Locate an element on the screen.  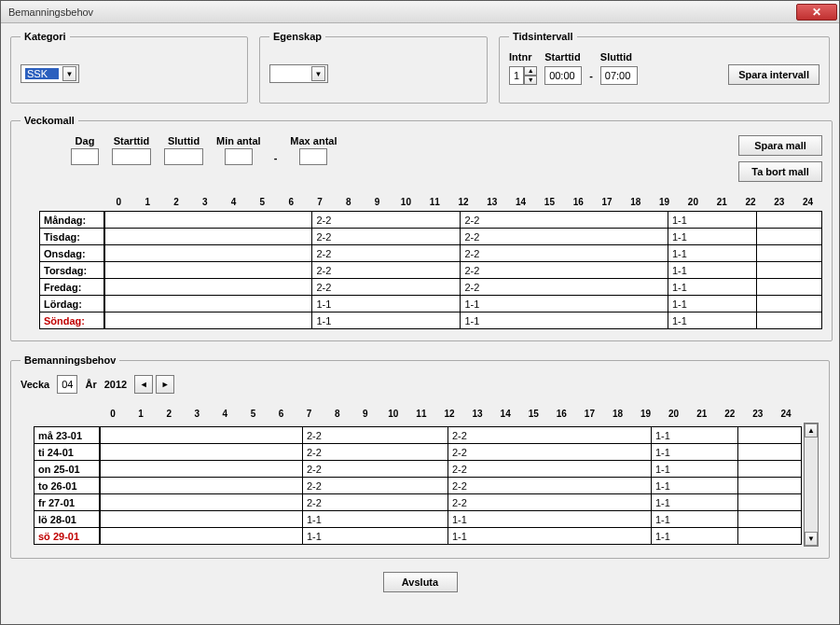
table-row: fr 27-012-22-21-1 is located at coordinates (418, 503).